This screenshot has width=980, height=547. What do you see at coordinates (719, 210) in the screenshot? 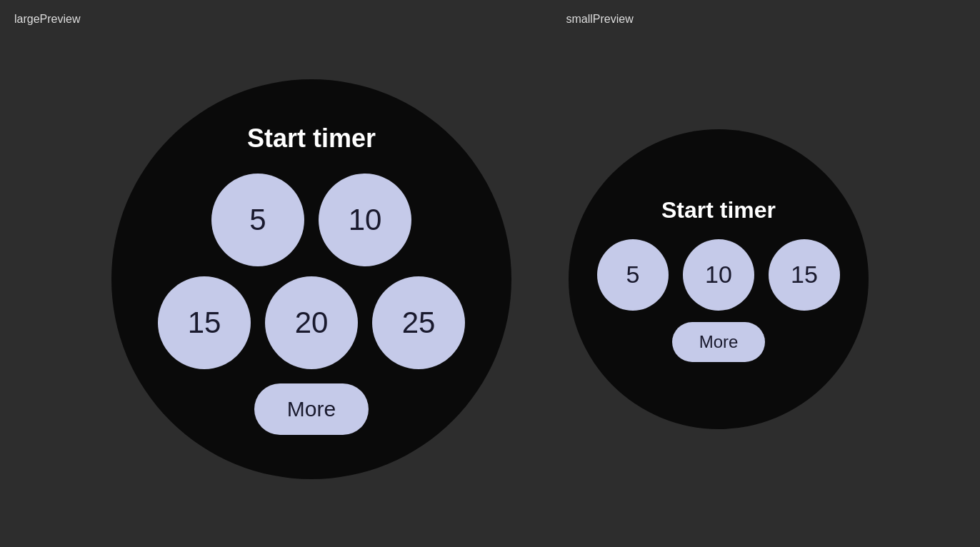
I see `small-watch-title: Start timer` at bounding box center [719, 210].